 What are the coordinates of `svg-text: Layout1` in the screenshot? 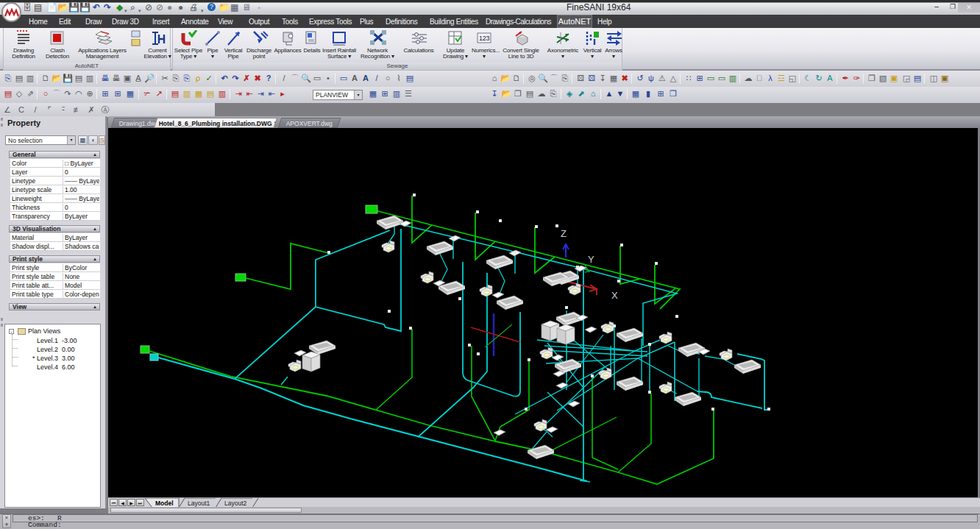 It's located at (199, 503).